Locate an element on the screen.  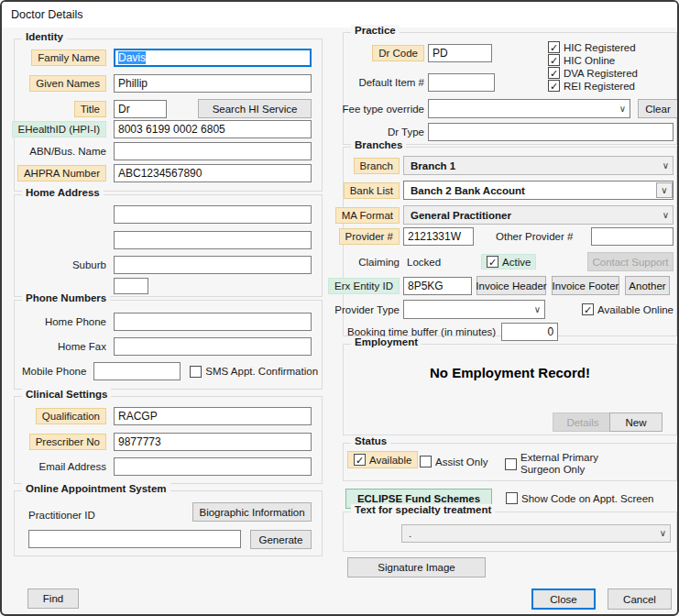
prescriber-no-label: Prescriber No is located at coordinates (68, 442).